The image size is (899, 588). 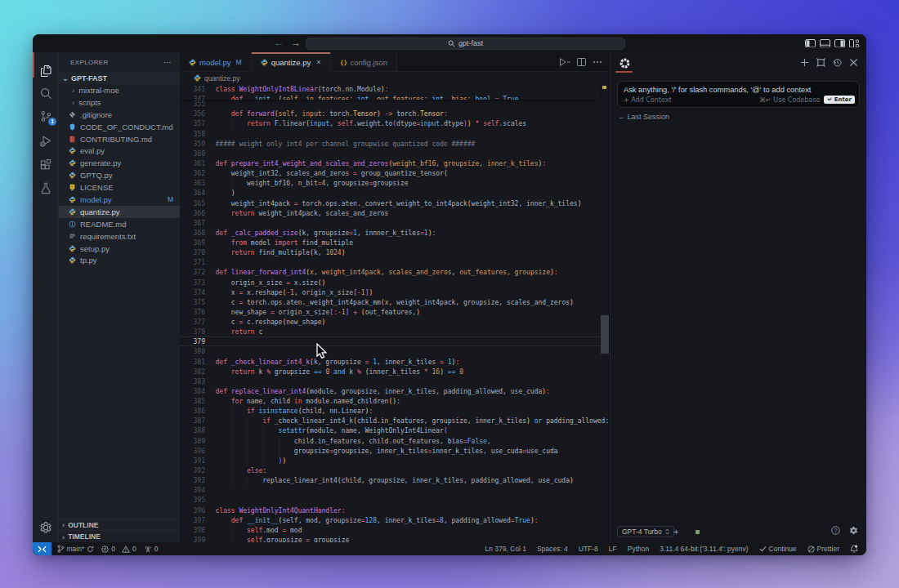 I want to click on activity-source-control-button: 1, so click(x=46, y=116).